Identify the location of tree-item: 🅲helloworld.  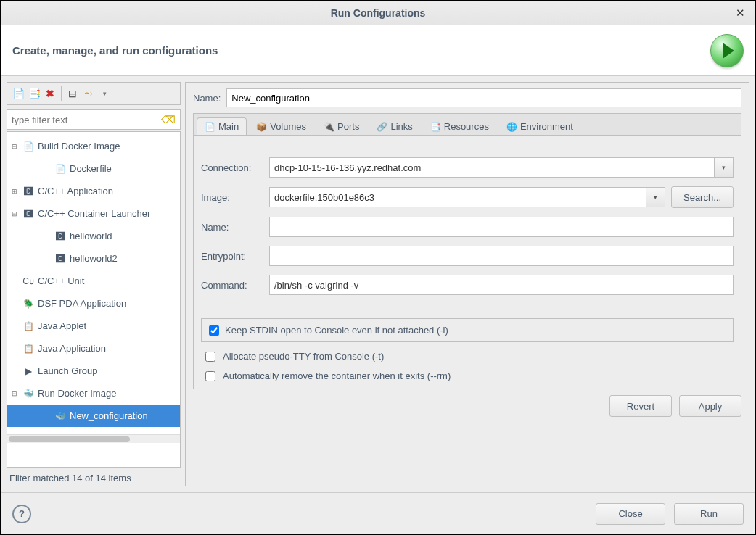
(94, 236).